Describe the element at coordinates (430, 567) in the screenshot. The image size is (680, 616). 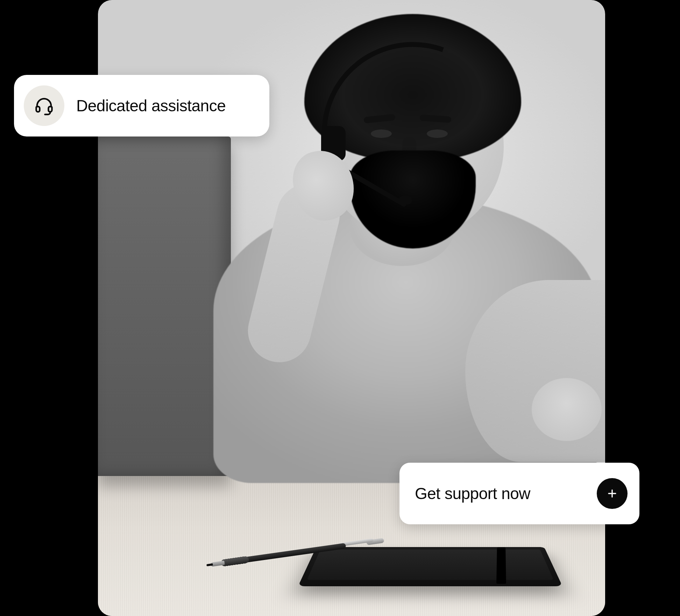
I see `notebook` at that location.